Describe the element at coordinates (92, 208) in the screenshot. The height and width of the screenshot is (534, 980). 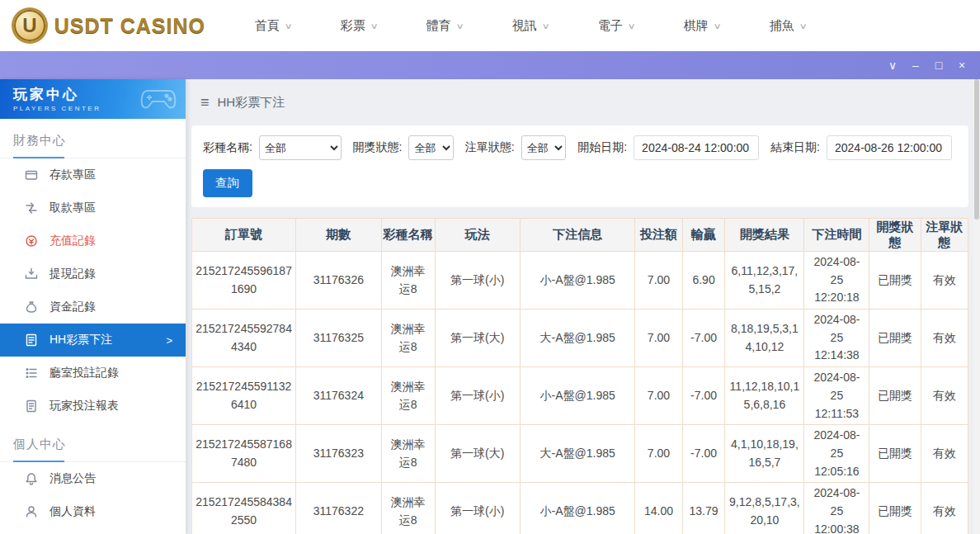
I see `sidebar-item-withdraw: 取款專區` at that location.